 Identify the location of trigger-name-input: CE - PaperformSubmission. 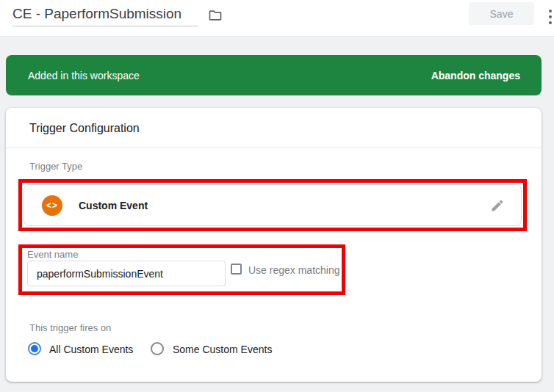
(105, 16).